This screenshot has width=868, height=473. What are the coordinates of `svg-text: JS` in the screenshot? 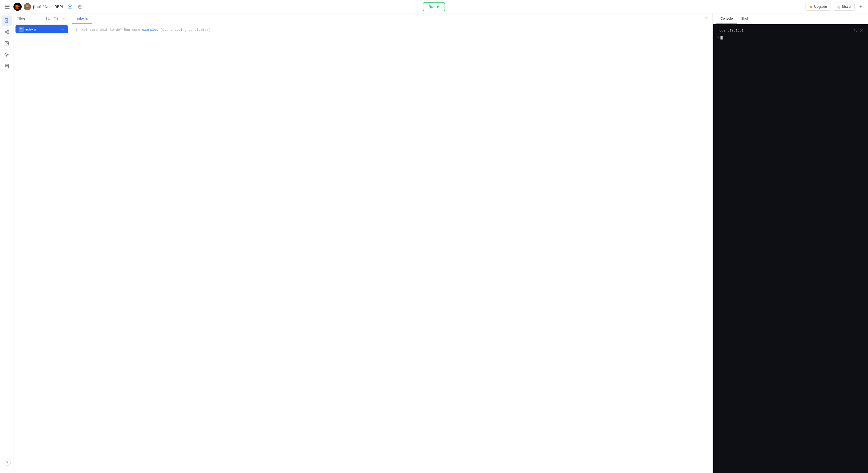 It's located at (21, 30).